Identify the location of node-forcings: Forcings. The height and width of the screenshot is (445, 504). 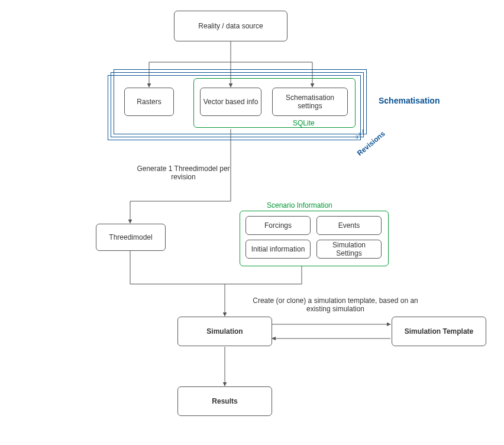
(278, 225).